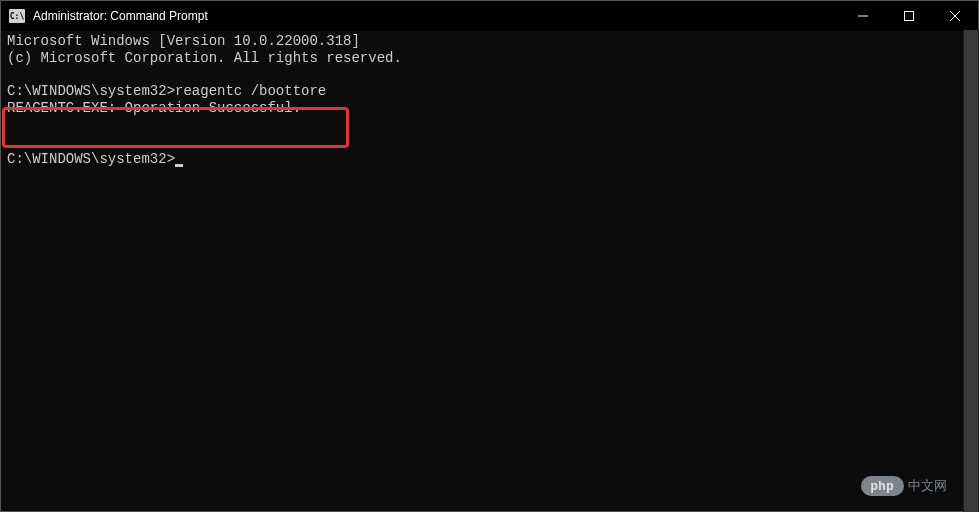 The height and width of the screenshot is (512, 979). I want to click on terminal-header-line: Microsoft Windows [Version 10.0.22000.31…, so click(490, 42).